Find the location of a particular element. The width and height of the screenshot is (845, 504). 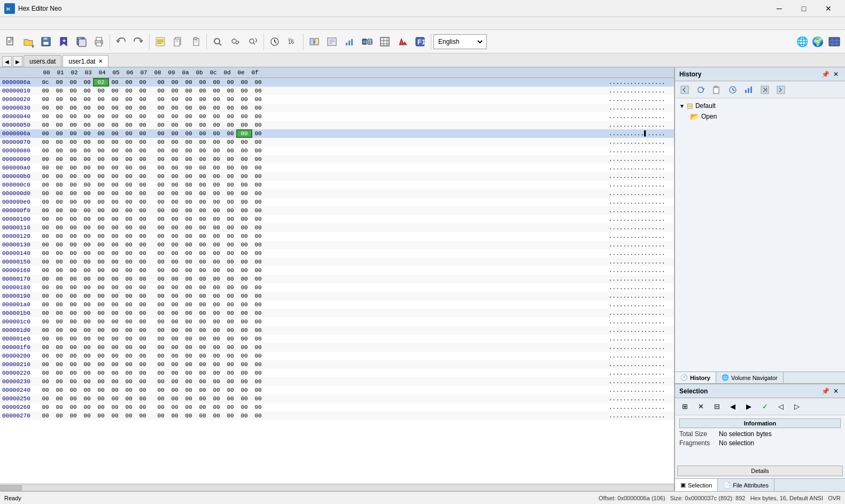

sel-grid-button: ⊞ is located at coordinates (685, 407).